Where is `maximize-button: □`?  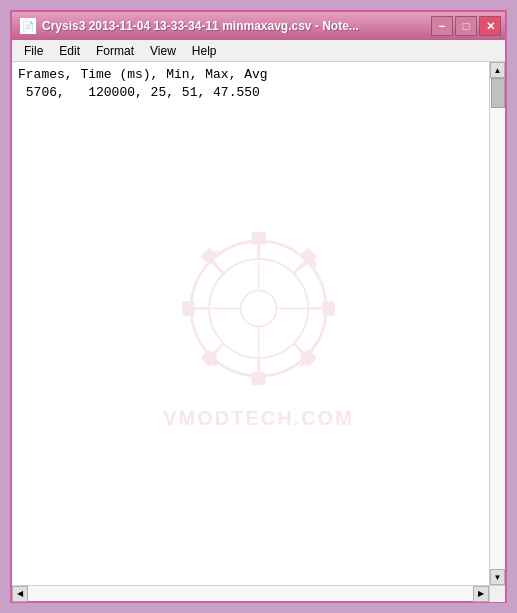
maximize-button: □ is located at coordinates (466, 26).